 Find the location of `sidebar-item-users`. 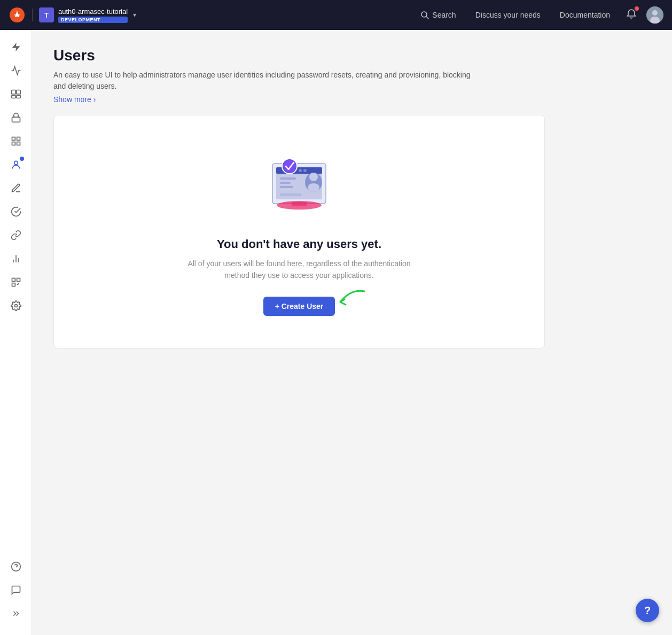

sidebar-item-users is located at coordinates (16, 165).